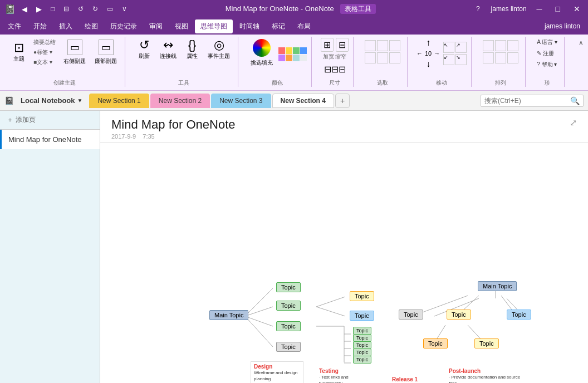  Describe the element at coordinates (288, 326) in the screenshot. I see `node-topic-3: Topic` at that location.